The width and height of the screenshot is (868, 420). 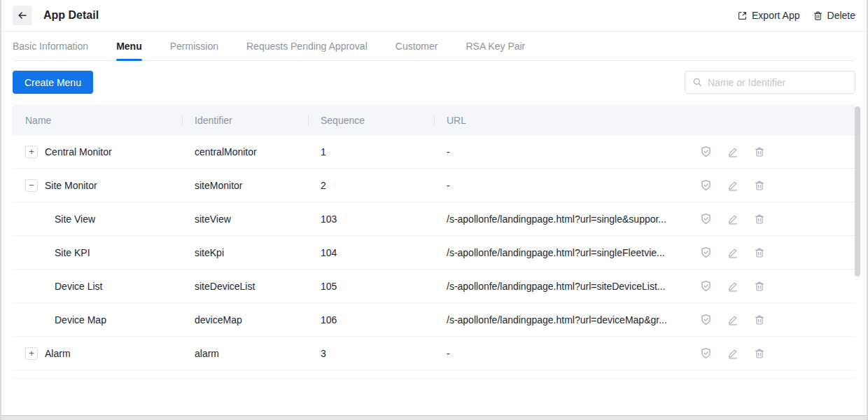 I want to click on menu-identifier: siteKpi, so click(x=245, y=253).